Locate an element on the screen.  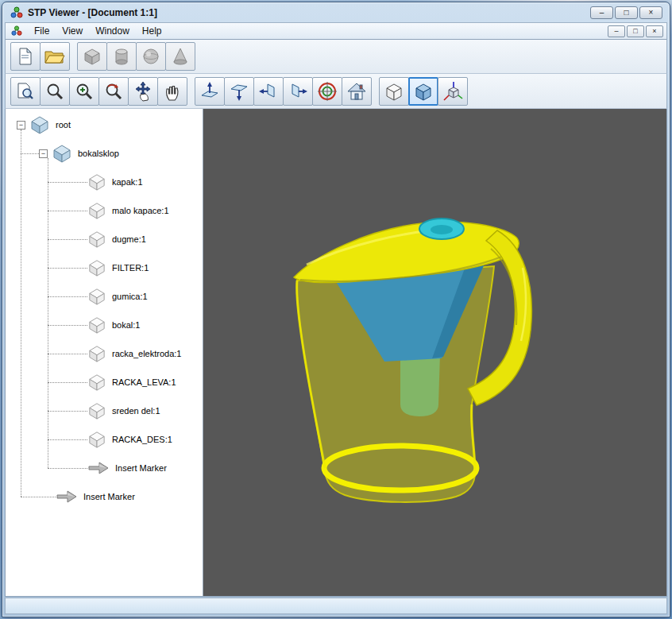
tree-item-part: bokal:1 is located at coordinates (126, 325).